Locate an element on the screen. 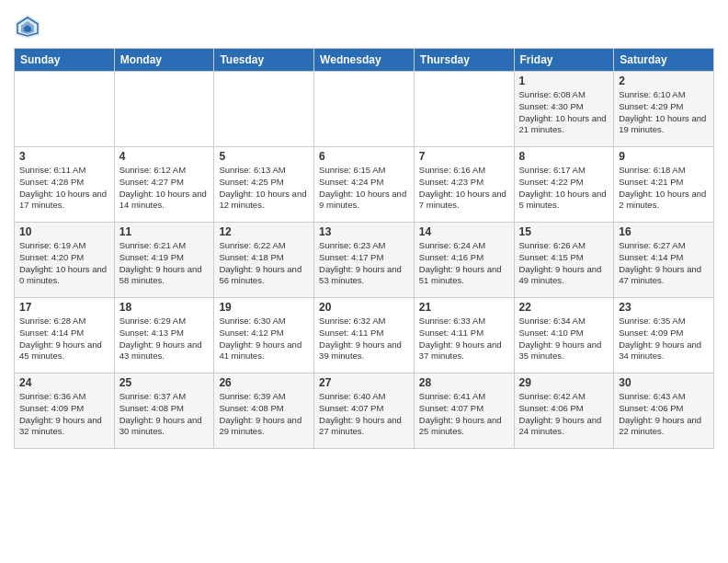  day-info-line: Daylight: 9 hours and 25 minutes. is located at coordinates (464, 427).